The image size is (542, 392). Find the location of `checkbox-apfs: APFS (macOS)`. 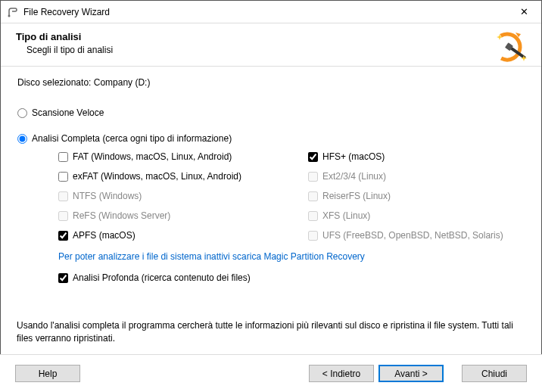

checkbox-apfs: APFS (macOS) is located at coordinates (183, 235).